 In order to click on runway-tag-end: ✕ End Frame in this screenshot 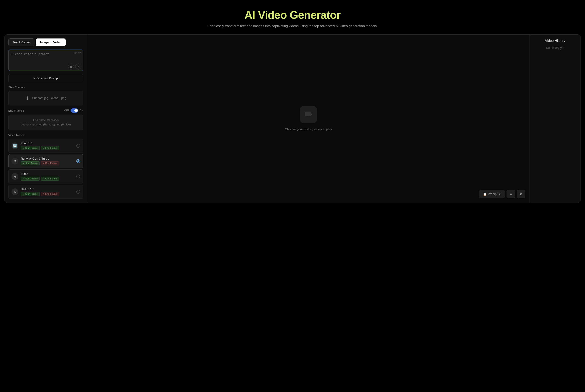, I will do `click(50, 164)`.